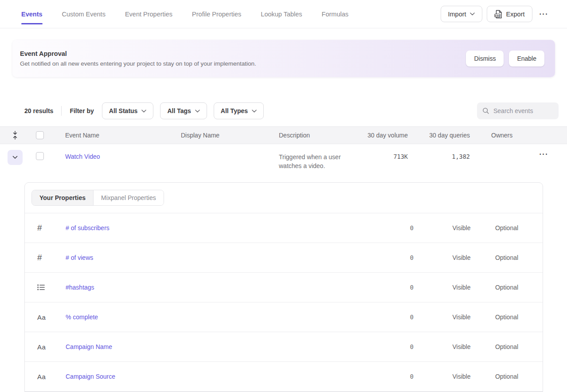 Image resolution: width=567 pixels, height=392 pixels. I want to click on row-more-menu-button: ···, so click(544, 154).